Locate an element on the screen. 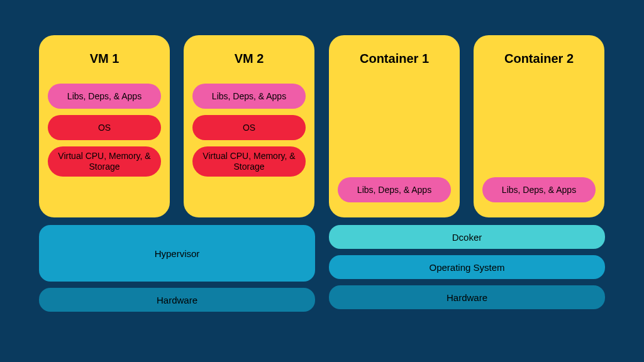 Image resolution: width=644 pixels, height=362 pixels. vm-box-1-os: OS is located at coordinates (104, 128).